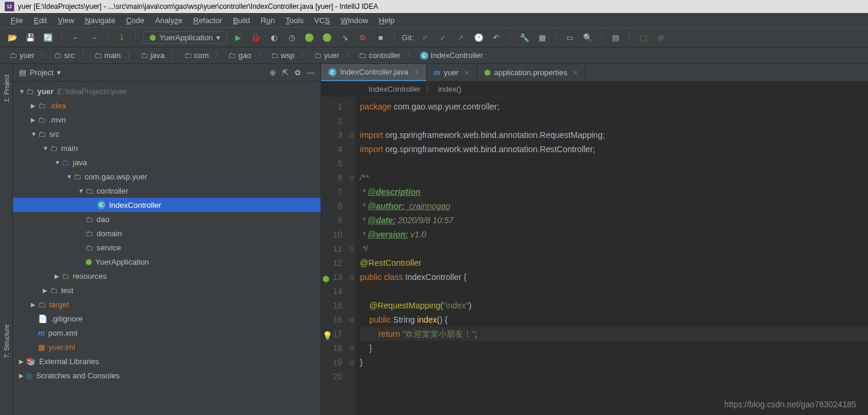  I want to click on intention-bulb-icon: 💡, so click(327, 336).